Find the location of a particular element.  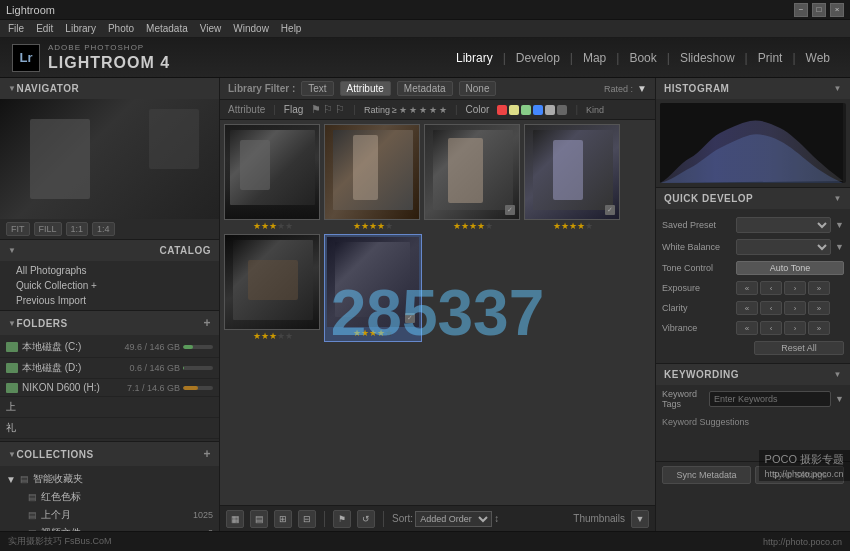

collections-arrow: ▼ is located at coordinates (12, 454).